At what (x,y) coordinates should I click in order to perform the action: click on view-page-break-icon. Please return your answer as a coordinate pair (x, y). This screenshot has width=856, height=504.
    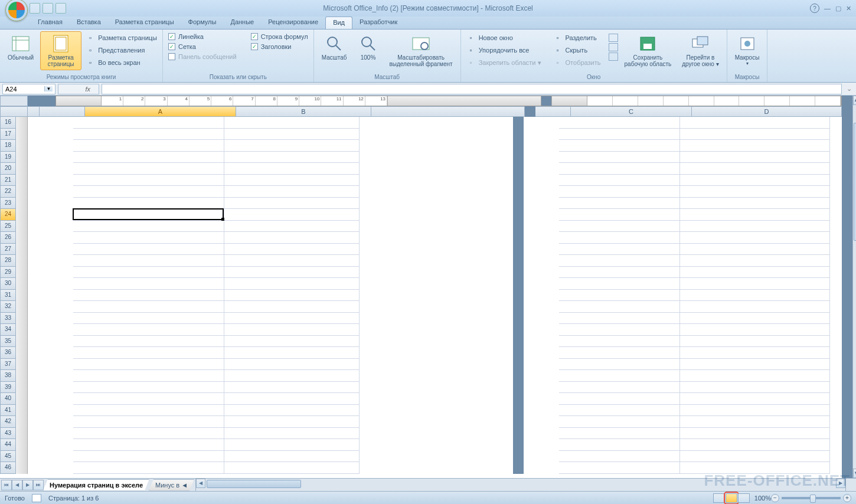
    Looking at the image, I should click on (744, 498).